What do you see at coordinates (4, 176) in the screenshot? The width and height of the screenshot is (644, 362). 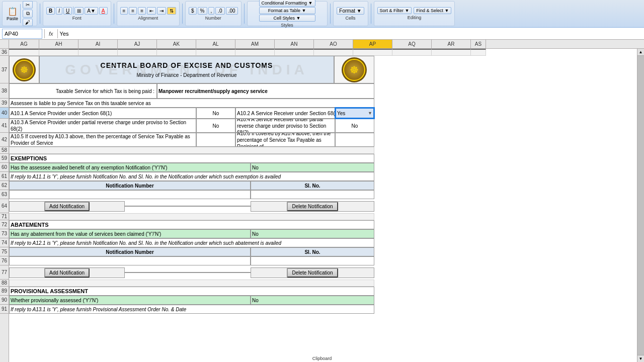 I see `row-num-61: 61` at bounding box center [4, 176].